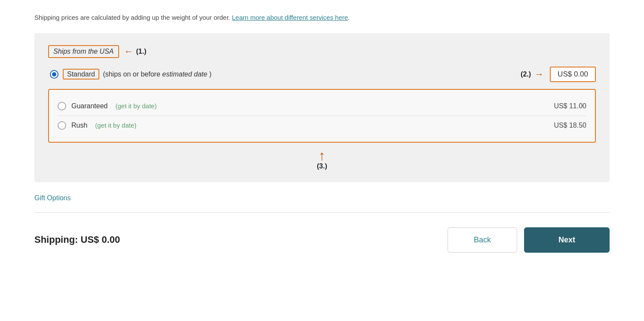 Image resolution: width=644 pixels, height=321 pixels. I want to click on annotation-1-label: (1.), so click(141, 52).